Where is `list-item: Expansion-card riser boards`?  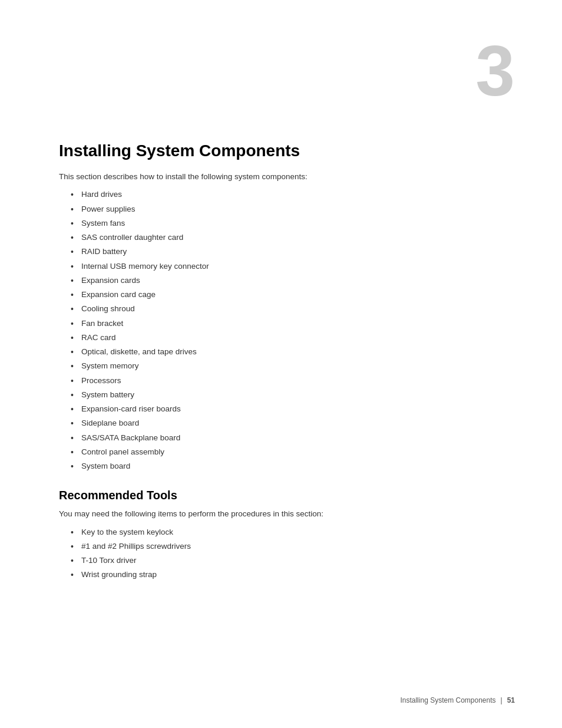 list-item: Expansion-card riser boards is located at coordinates (293, 409).